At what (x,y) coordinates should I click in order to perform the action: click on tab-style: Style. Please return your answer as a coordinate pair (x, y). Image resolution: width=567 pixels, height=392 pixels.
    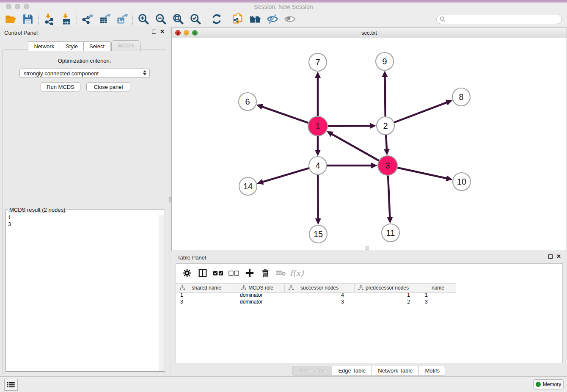
    Looking at the image, I should click on (72, 47).